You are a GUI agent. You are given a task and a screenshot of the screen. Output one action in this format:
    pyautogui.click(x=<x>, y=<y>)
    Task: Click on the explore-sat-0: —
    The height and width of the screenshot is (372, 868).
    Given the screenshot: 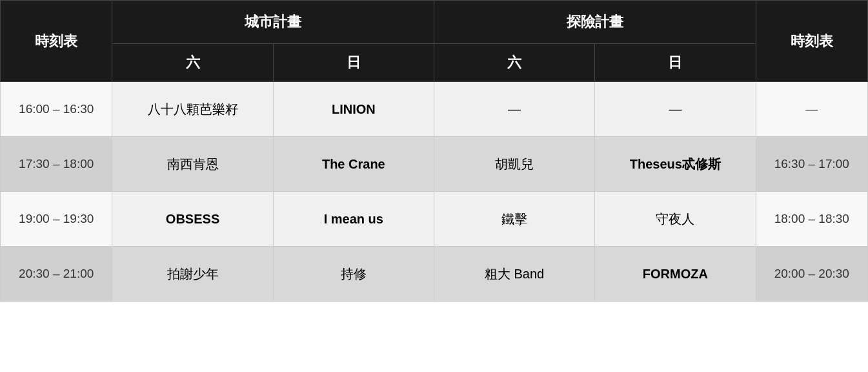 What is the action you would take?
    pyautogui.click(x=514, y=110)
    